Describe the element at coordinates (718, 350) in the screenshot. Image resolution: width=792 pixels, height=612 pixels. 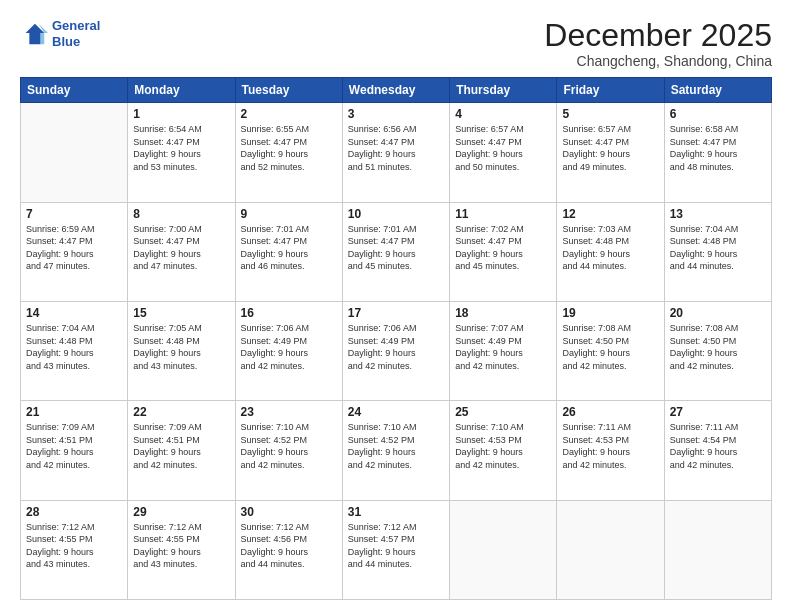
I see `cell-2-6: 20 Sunrise: 7:08 AM Sunset: 4:50 PM Dayl…` at that location.